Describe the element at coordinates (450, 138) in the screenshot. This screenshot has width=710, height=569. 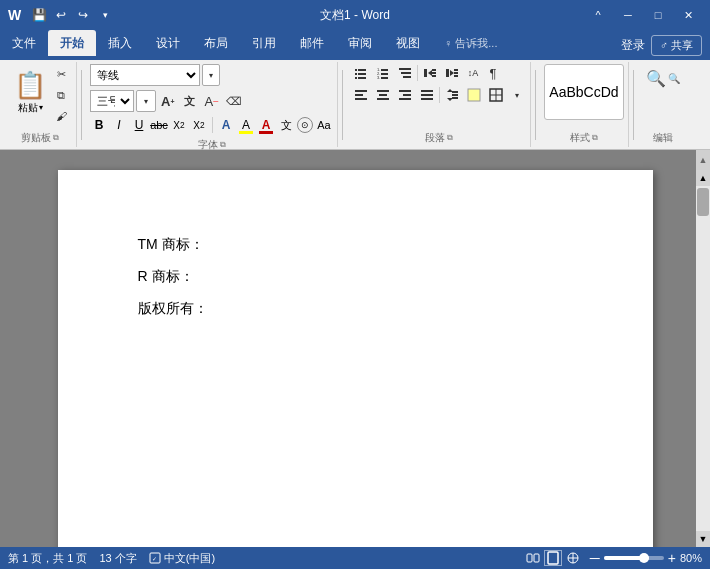
I see `paragraph-expand-icon: ⧉` at that location.